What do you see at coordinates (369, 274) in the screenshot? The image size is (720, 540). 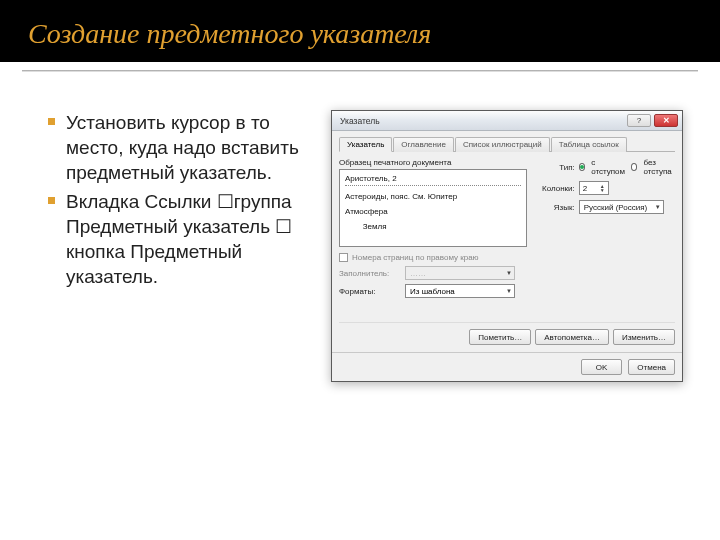 I see `filler-label: Заполнитель:` at bounding box center [369, 274].